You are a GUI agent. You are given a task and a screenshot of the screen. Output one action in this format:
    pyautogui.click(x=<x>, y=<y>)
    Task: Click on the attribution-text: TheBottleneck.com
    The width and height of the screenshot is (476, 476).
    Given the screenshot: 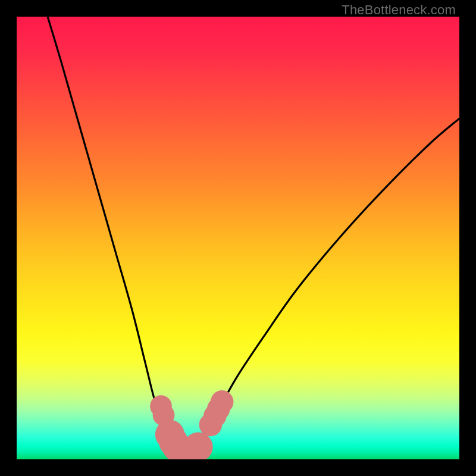 What is the action you would take?
    pyautogui.click(x=399, y=10)
    